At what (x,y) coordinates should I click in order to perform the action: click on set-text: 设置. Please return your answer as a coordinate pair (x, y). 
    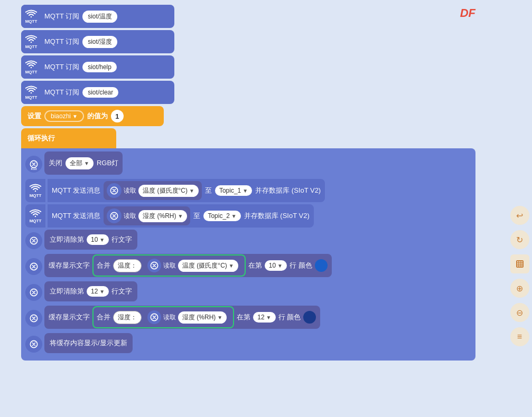
    Looking at the image, I should click on (34, 116).